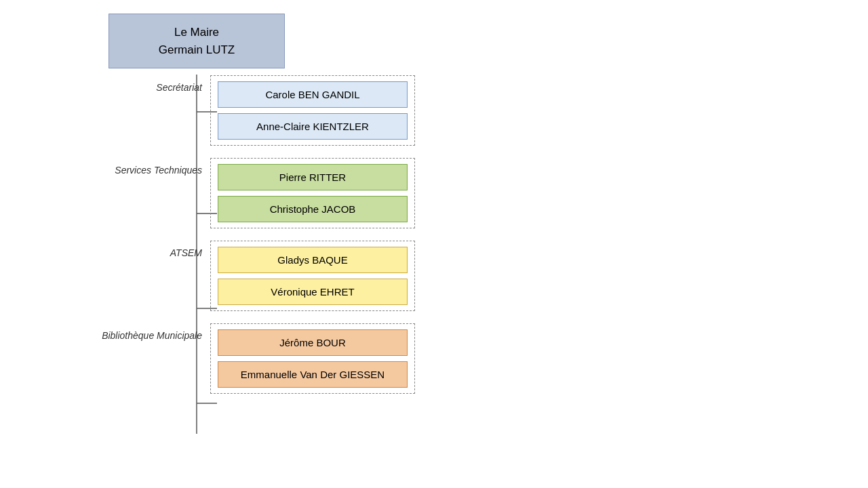 The width and height of the screenshot is (868, 488). Describe the element at coordinates (156, 249) in the screenshot. I see `label-atsem: ATSEM` at that location.